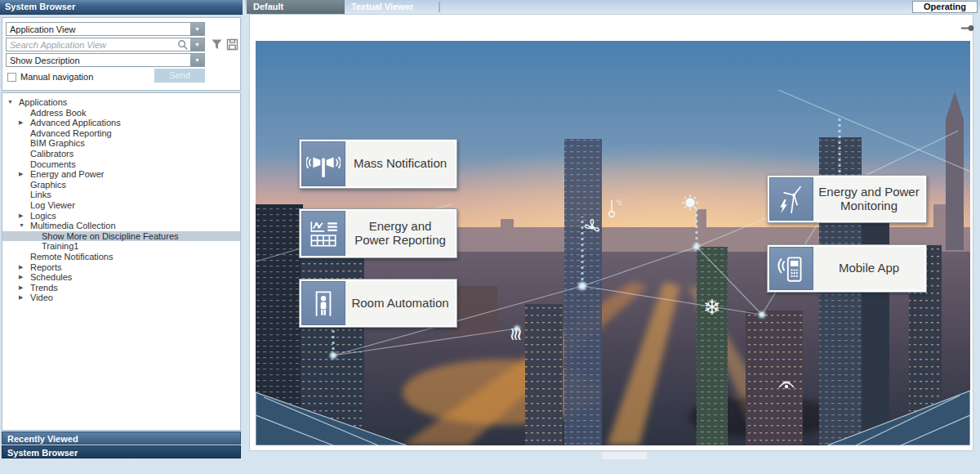 The height and width of the screenshot is (474, 980). What do you see at coordinates (41, 297) in the screenshot?
I see `tree-item-label: Video` at bounding box center [41, 297].